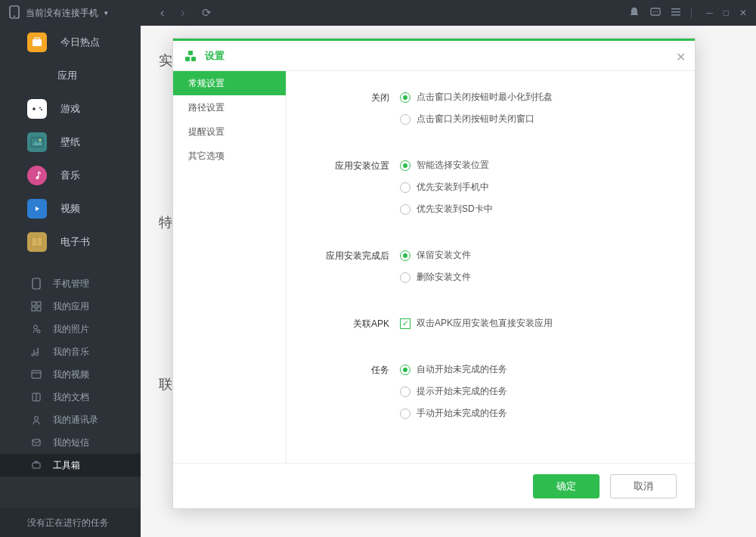  I want to click on sidebar-sub-item: 我的音乐, so click(70, 352).